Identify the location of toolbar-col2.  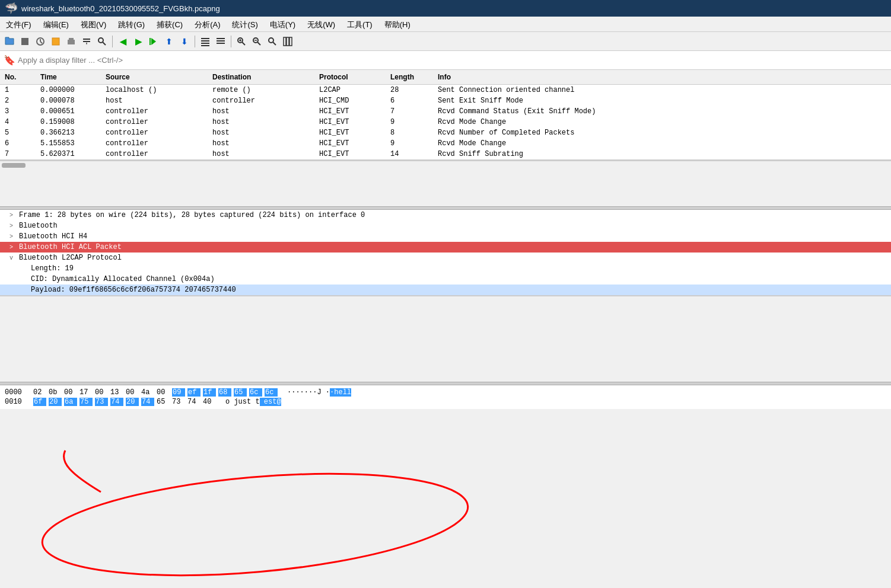
(221, 41).